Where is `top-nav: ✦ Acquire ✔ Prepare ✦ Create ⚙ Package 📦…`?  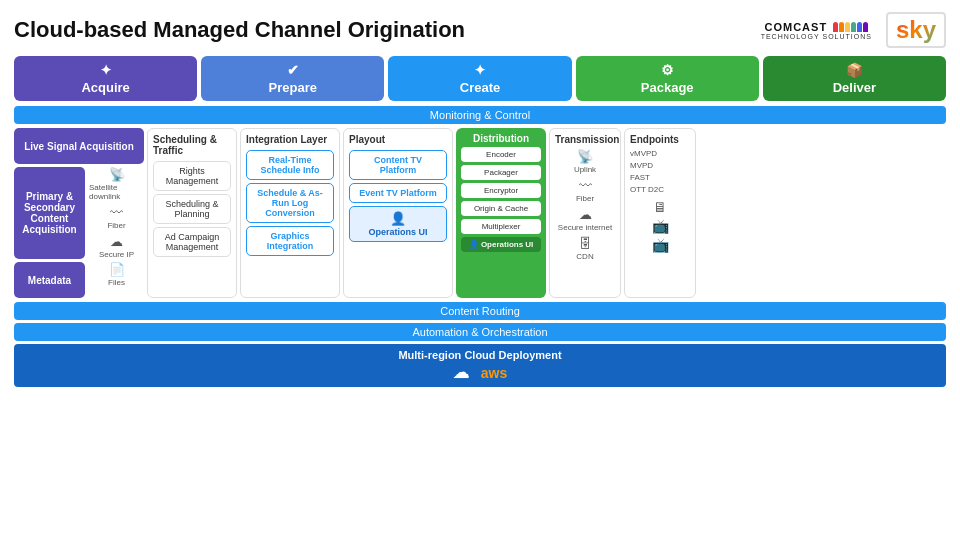
top-nav: ✦ Acquire ✔ Prepare ✦ Create ⚙ Package 📦… is located at coordinates (480, 78).